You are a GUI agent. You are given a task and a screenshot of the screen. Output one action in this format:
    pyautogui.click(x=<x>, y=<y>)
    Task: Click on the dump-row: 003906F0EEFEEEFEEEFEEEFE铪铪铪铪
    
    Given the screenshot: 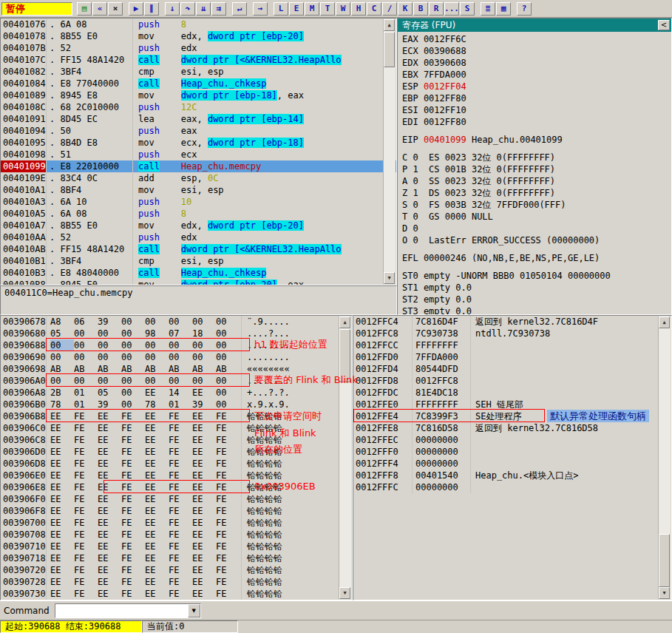 What is the action you would take?
    pyautogui.click(x=176, y=499)
    